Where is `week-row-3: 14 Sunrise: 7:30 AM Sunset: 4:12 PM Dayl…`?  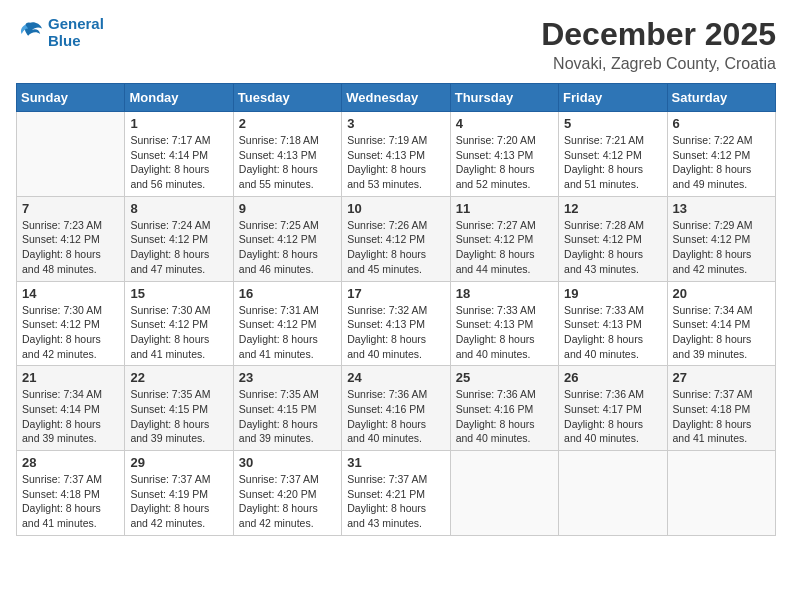
week-row-3: 14 Sunrise: 7:30 AM Sunset: 4:12 PM Dayl… is located at coordinates (396, 324).